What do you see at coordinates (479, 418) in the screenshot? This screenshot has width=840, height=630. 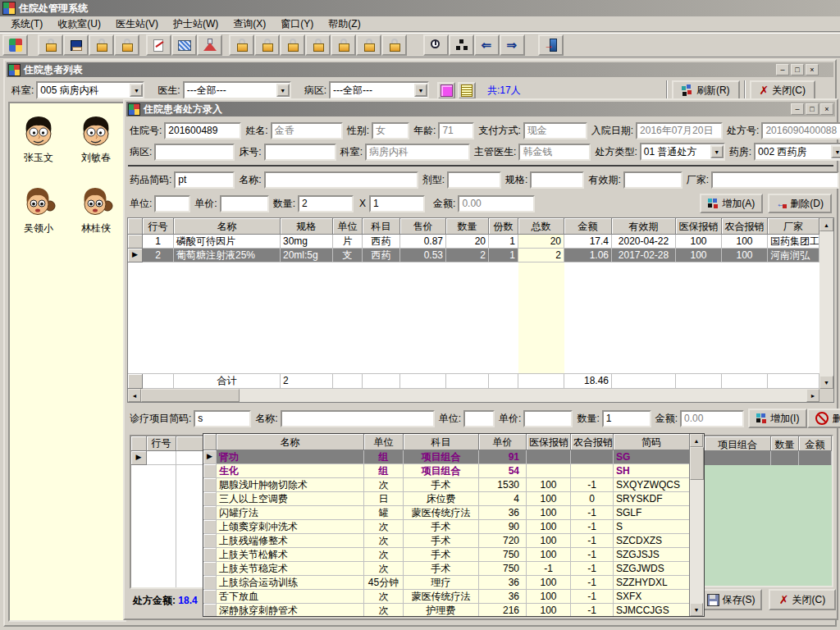 I see `treatment-unit-input` at bounding box center [479, 418].